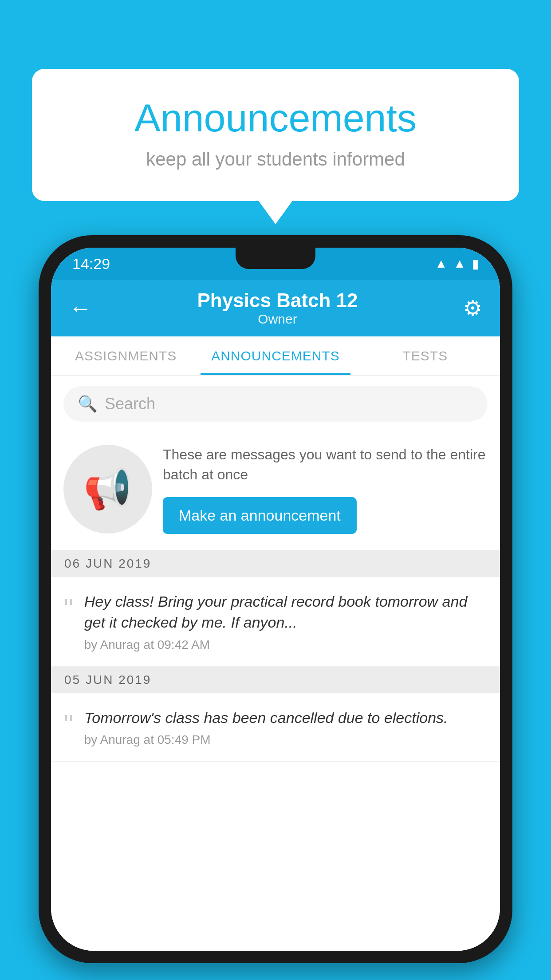 The width and height of the screenshot is (551, 980). Describe the element at coordinates (473, 308) in the screenshot. I see `settings-icon: ⚙` at that location.